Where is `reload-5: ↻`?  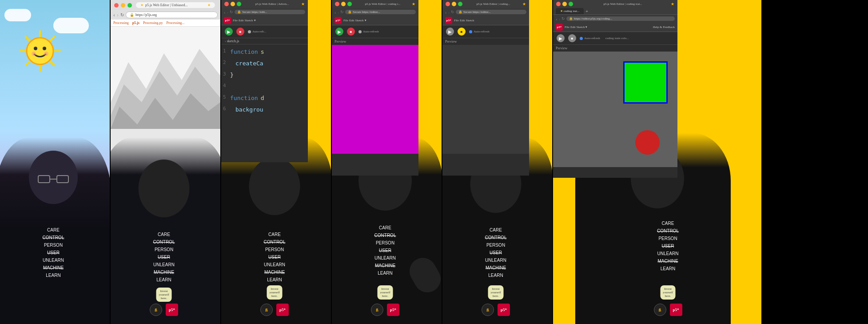 reload-5: ↻ is located at coordinates (453, 12).